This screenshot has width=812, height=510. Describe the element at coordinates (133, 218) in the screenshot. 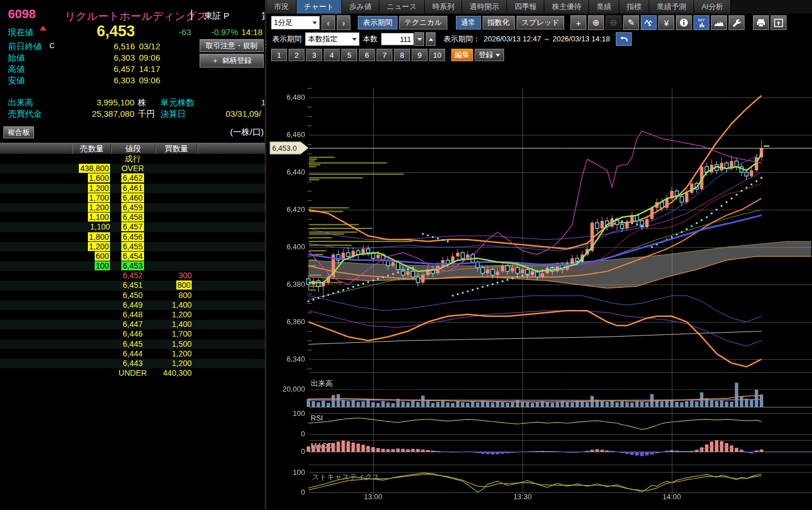

I see `order-book-row: 1,1006,458` at that location.